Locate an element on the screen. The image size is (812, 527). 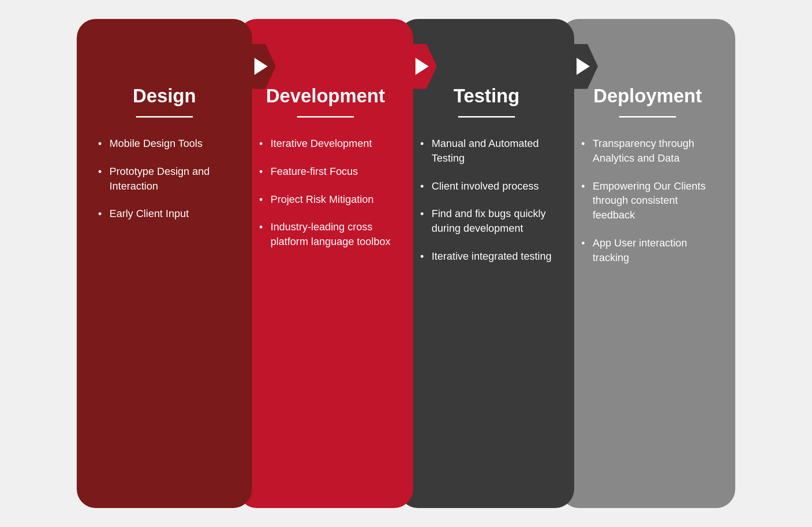
card-list-testing: Manual and Automated TestingClient invol… is located at coordinates (487, 207).